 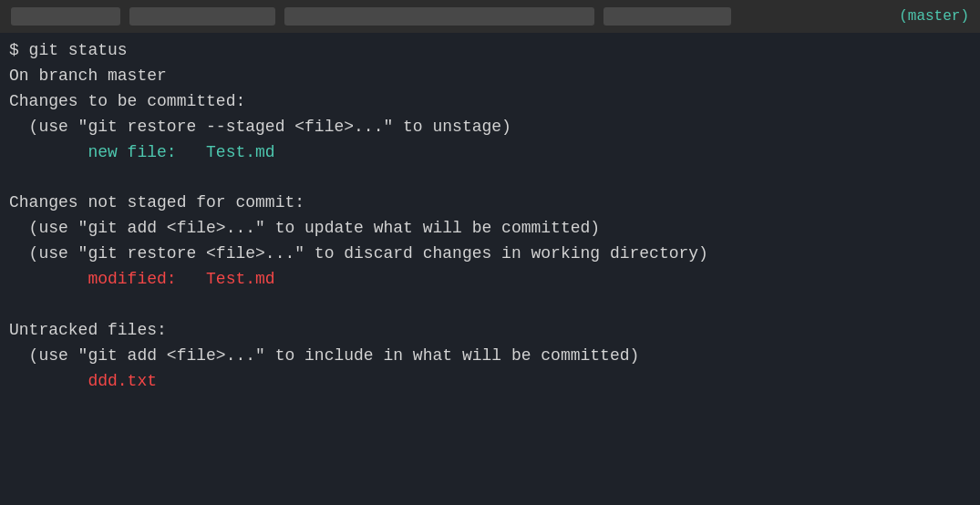 I want to click on unstaged-hint-1: (use "git add <file>..." to update what …, so click(x=490, y=229).